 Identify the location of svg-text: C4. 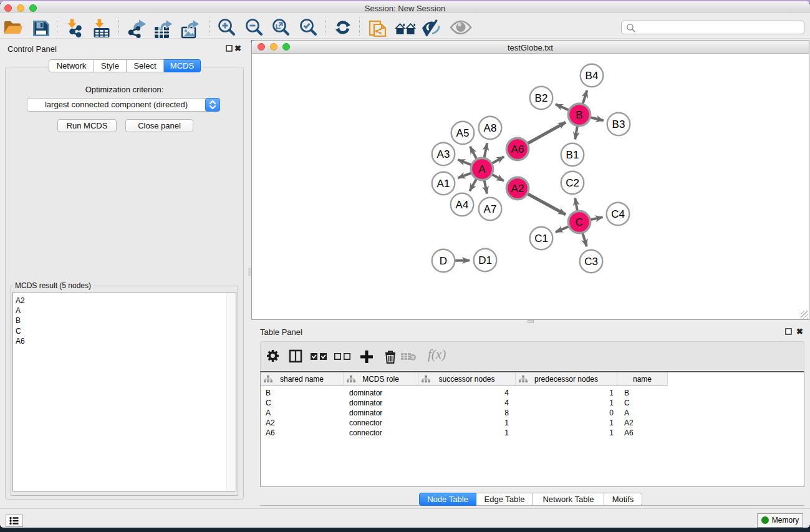
(618, 215).